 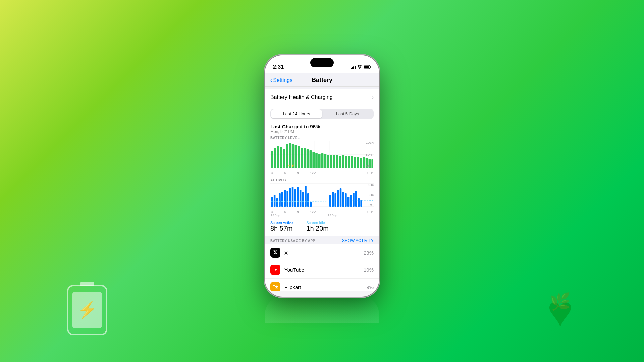 What do you see at coordinates (370, 287) in the screenshot?
I see `app-pct-flipkart: 9%` at bounding box center [370, 287].